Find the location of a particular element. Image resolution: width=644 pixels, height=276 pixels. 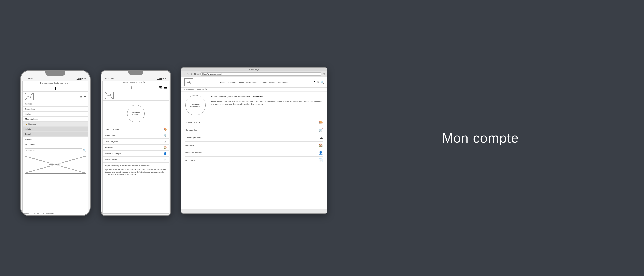

tablet-menu: Tableau de bord 🎨 Commandes 🛒 Télécharge… is located at coordinates (136, 145).